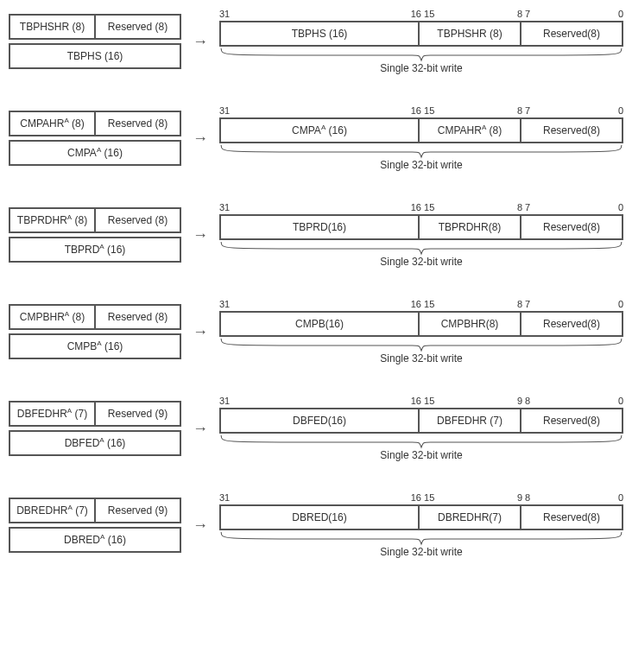 The image size is (632, 672). Describe the element at coordinates (421, 34) in the screenshot. I see `dst-32bit-register: TBPHS (16)TBPHSHR (8)Reserved(8)` at that location.